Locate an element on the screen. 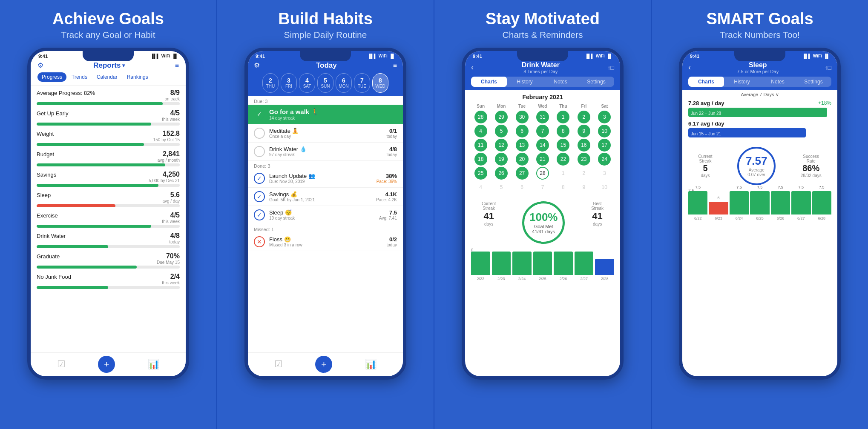 Image resolution: width=868 pixels, height=429 pixels. phone1-header: ⚙ Reports ▾ ≡ Progress Trends Calendar R… is located at coordinates (108, 72).